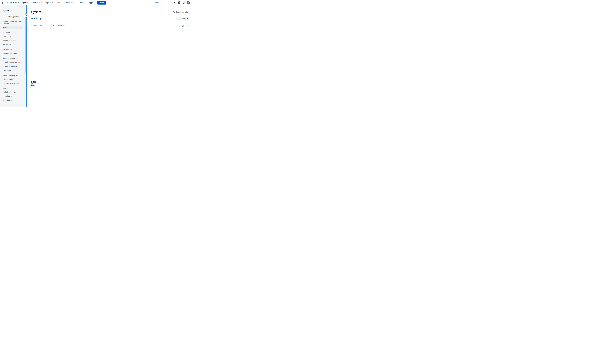 The width and height of the screenshot is (612, 364). I want to click on pagination-prev: Prev, so click(38, 84).